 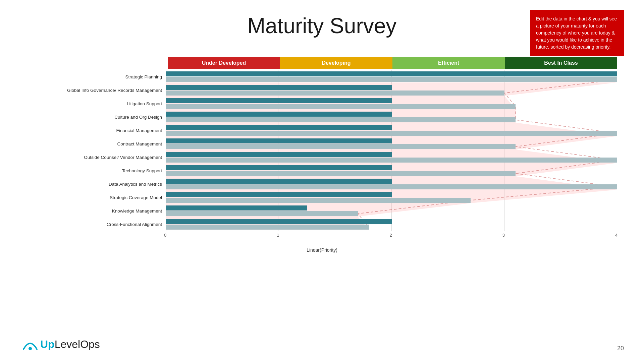 What do you see at coordinates (97, 211) in the screenshot?
I see `row-label-10: Knowledge Management` at bounding box center [97, 211].